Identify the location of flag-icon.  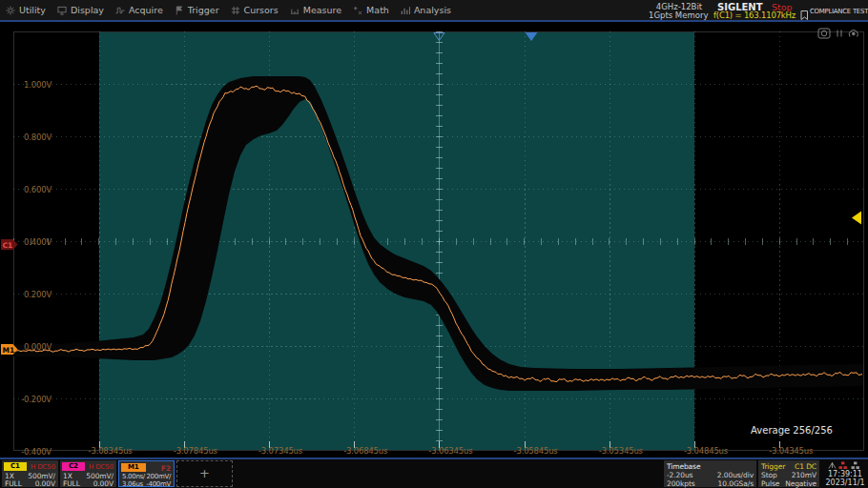
(179, 10).